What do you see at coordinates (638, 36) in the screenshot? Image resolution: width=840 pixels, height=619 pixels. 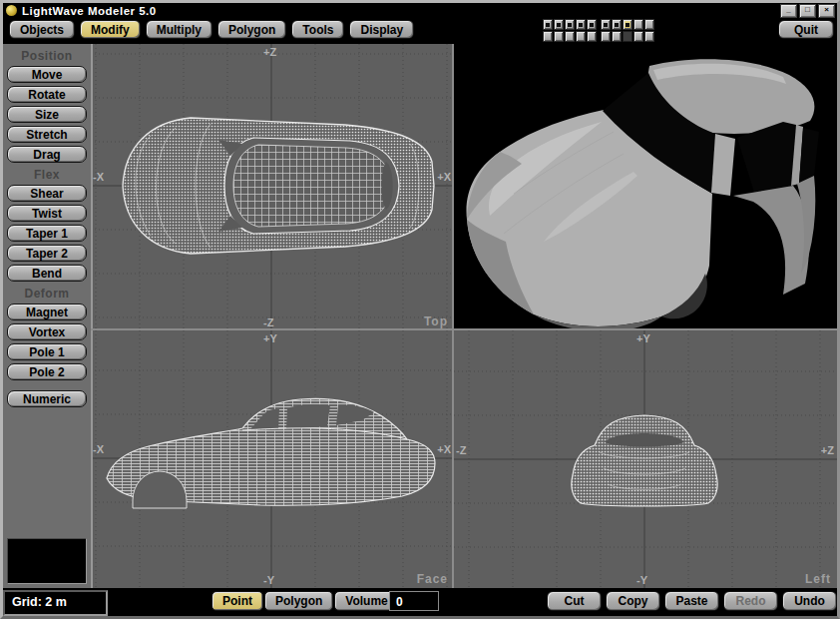 I see `layer-9-background-button` at bounding box center [638, 36].